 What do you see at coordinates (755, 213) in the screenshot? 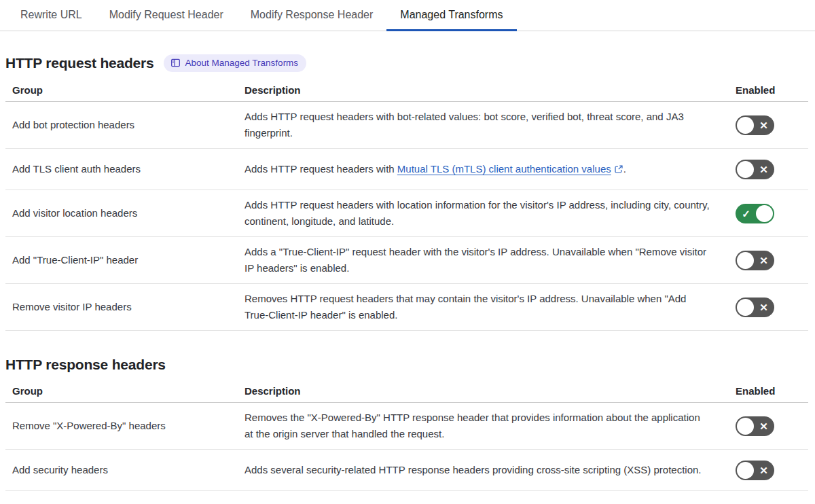
I see `toggle-add-visitor-location-headers: ✓ ✕` at bounding box center [755, 213].